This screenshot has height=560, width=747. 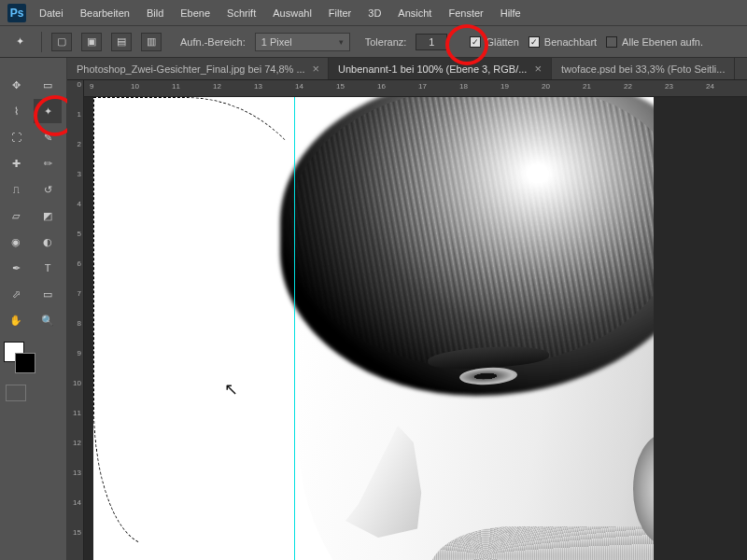 What do you see at coordinates (16, 294) in the screenshot?
I see `path-select-tool: ⬀` at bounding box center [16, 294].